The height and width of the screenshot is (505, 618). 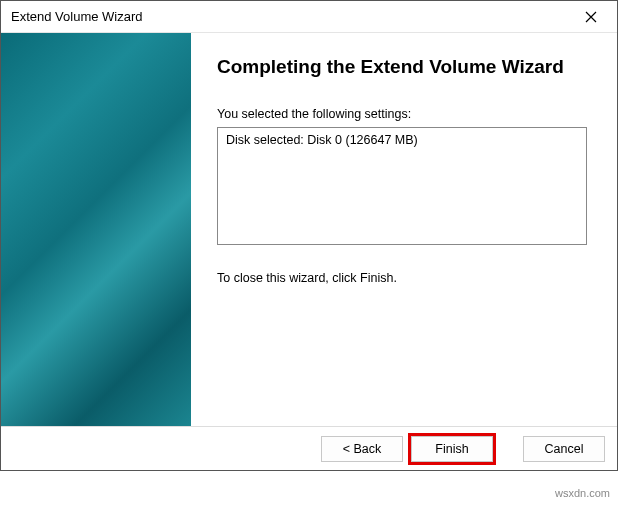 I want to click on close-icon, so click(x=591, y=17).